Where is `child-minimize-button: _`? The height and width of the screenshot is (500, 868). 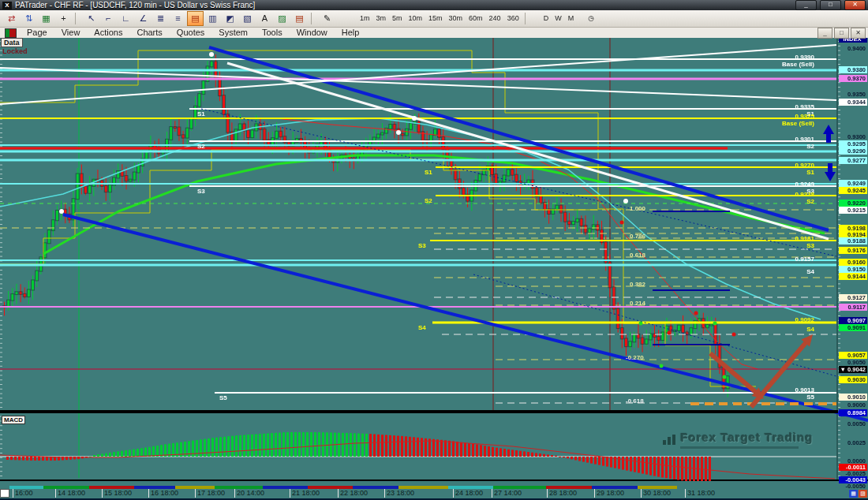 child-minimize-button: _ is located at coordinates (825, 33).